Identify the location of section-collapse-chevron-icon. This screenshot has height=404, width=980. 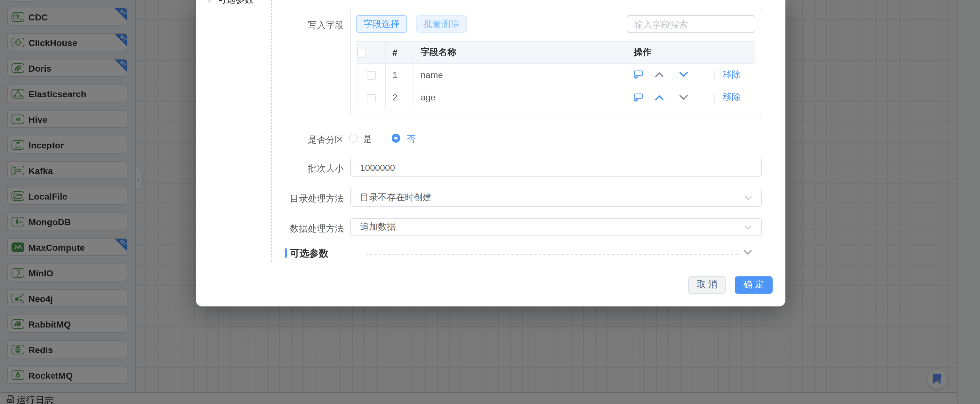
(747, 252).